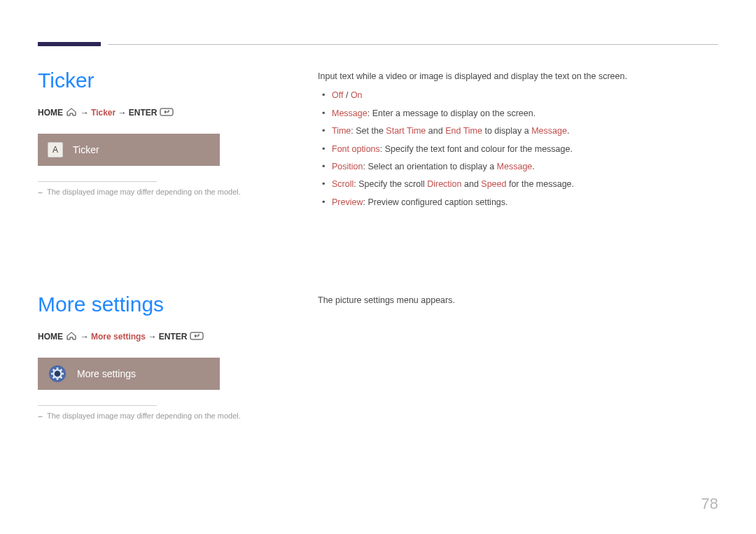 Image resolution: width=756 pixels, height=534 pixels. What do you see at coordinates (160, 113) in the screenshot?
I see `breadcrumb-ticker: HOME → Ticker → ENTER` at bounding box center [160, 113].